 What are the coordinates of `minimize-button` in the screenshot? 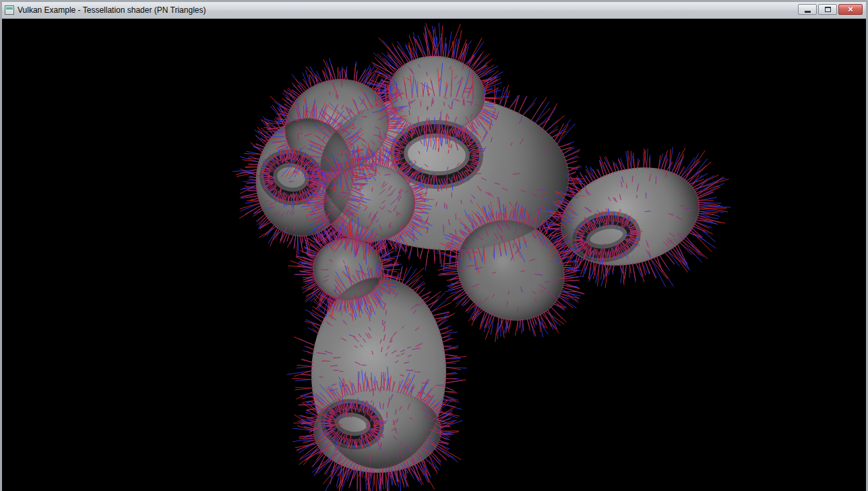 It's located at (807, 9).